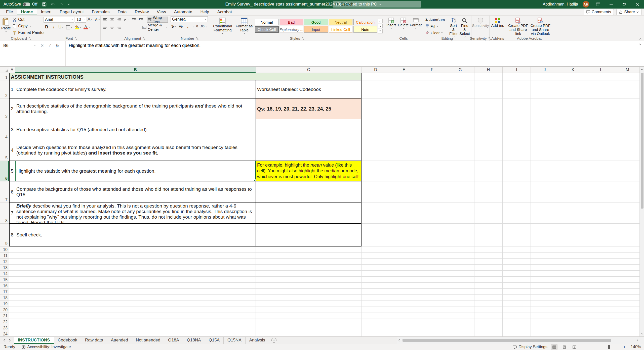 This screenshot has width=644, height=350. What do you see at coordinates (309, 280) in the screenshot?
I see `cell-C15` at bounding box center [309, 280].